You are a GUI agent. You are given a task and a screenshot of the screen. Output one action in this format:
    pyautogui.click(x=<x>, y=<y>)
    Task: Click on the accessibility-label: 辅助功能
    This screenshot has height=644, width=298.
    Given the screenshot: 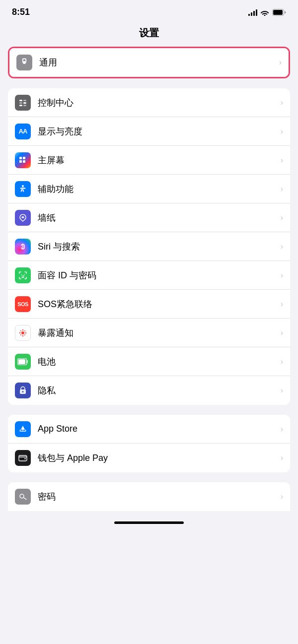 What is the action you would take?
    pyautogui.click(x=157, y=189)
    